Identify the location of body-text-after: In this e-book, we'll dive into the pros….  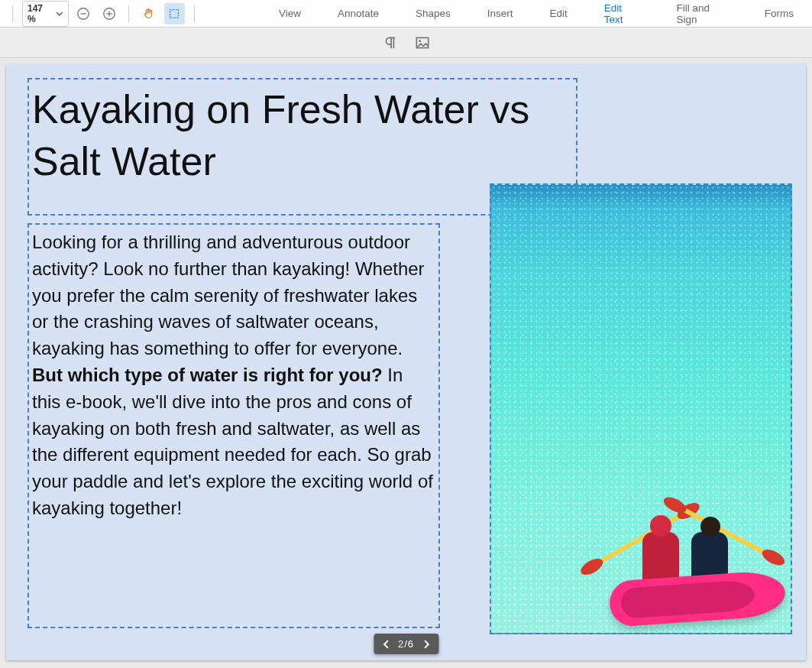
(232, 442).